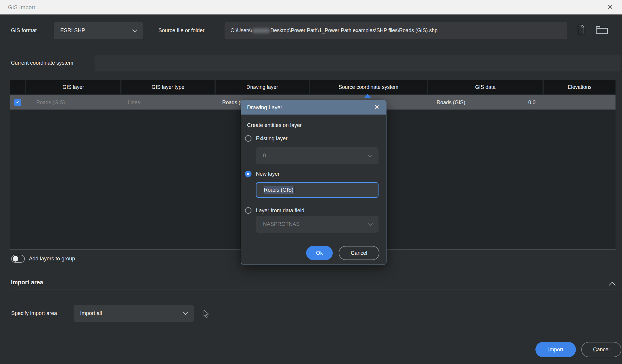 Image resolution: width=622 pixels, height=364 pixels. Describe the element at coordinates (181, 31) in the screenshot. I see `source-file-label: Source file or folder` at that location.